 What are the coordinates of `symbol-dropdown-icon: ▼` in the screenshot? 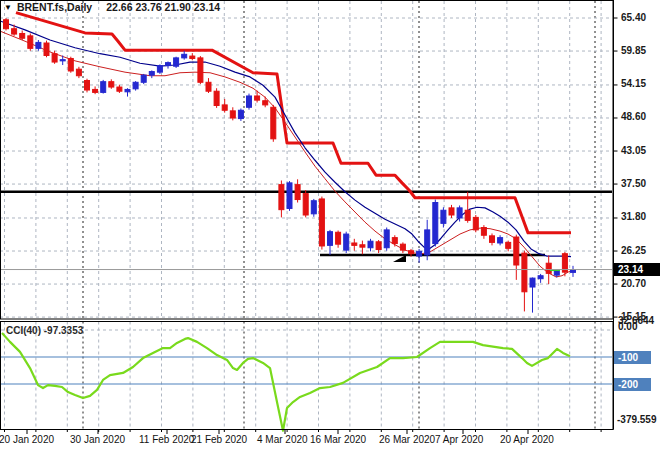 It's located at (8, 8).